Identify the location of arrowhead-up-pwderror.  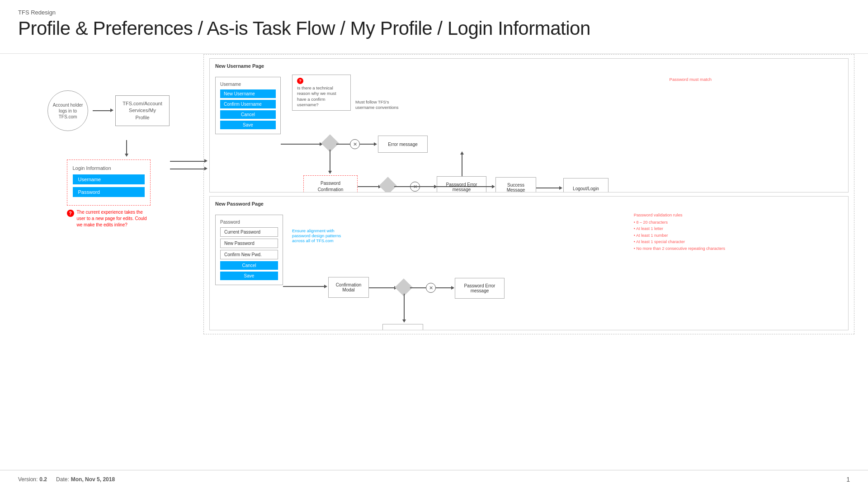
(462, 153).